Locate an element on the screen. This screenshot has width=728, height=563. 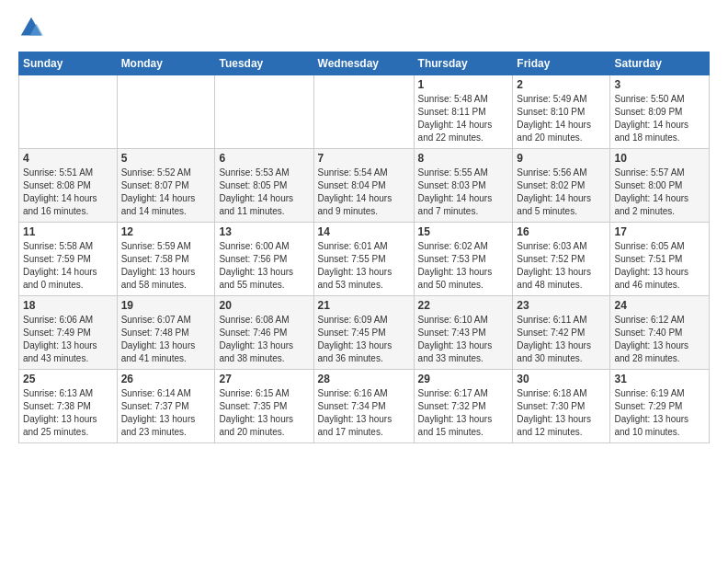
day-info: Sunrise: 6:03 AM Sunset: 7:52 PM Dayligh… is located at coordinates (561, 266).